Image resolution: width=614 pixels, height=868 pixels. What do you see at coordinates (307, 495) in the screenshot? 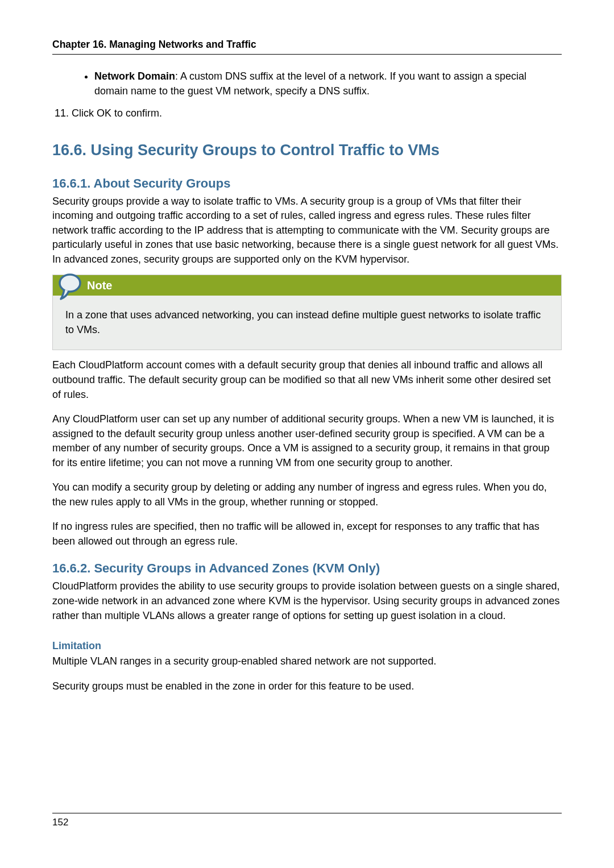
I see `para-16-6-1-p4: You can modify a security group by delet…` at bounding box center [307, 495].